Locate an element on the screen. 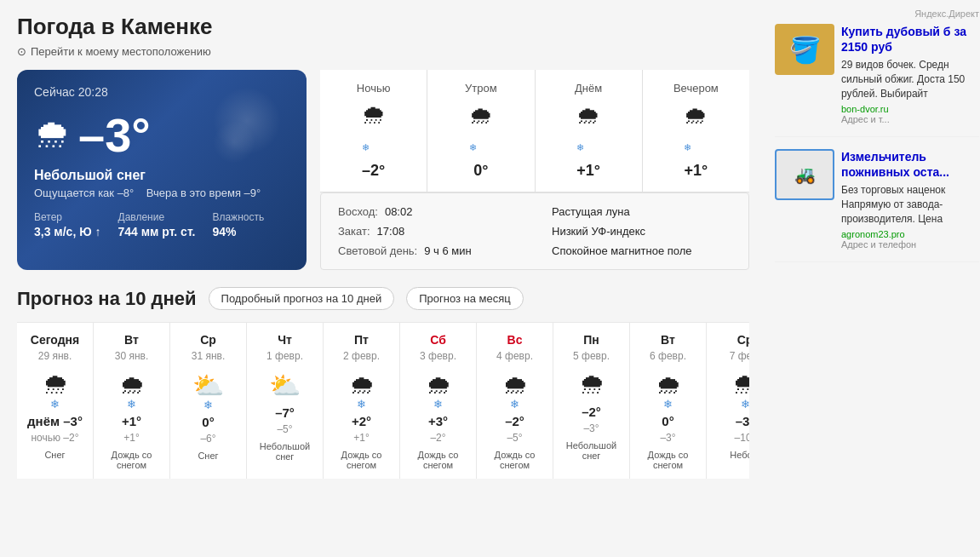 The height and width of the screenshot is (557, 980). day-name: Вс is located at coordinates (515, 340).